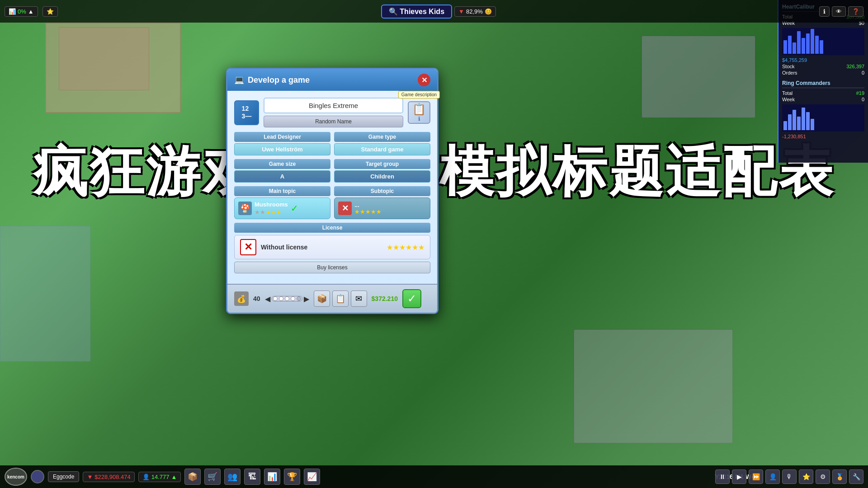 Image resolution: width=868 pixels, height=488 pixels. I want to click on game-type-value: Standard game, so click(382, 149).